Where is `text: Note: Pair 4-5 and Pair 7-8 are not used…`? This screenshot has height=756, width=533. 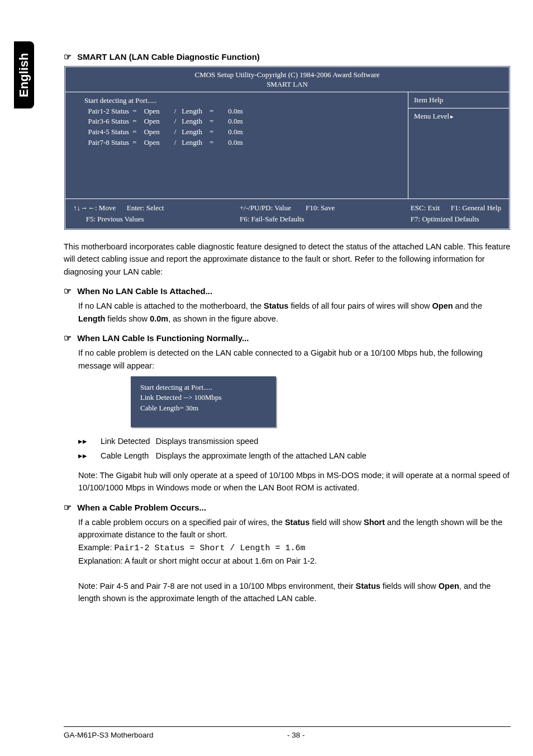
text: Note: Pair 4-5 and Pair 7-8 are not used… is located at coordinates (217, 586).